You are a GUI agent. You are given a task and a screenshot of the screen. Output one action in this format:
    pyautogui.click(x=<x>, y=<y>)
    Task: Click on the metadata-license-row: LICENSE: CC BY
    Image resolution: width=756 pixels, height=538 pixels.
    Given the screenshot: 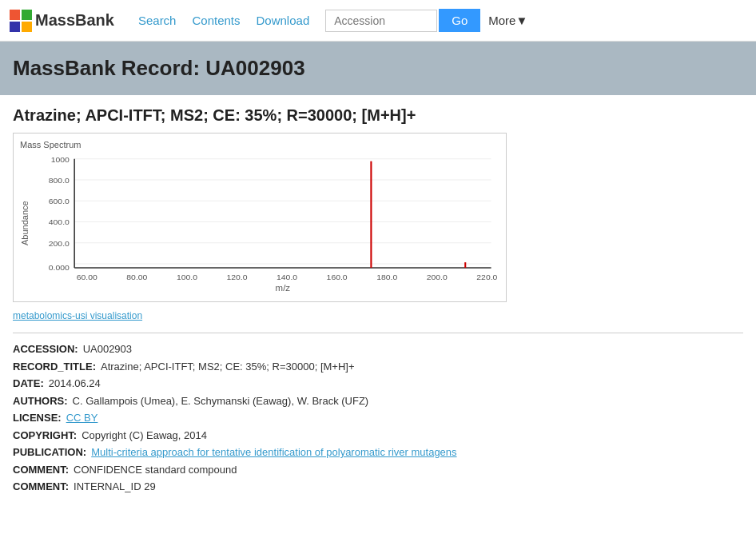 What is the action you would take?
    pyautogui.click(x=378, y=418)
    